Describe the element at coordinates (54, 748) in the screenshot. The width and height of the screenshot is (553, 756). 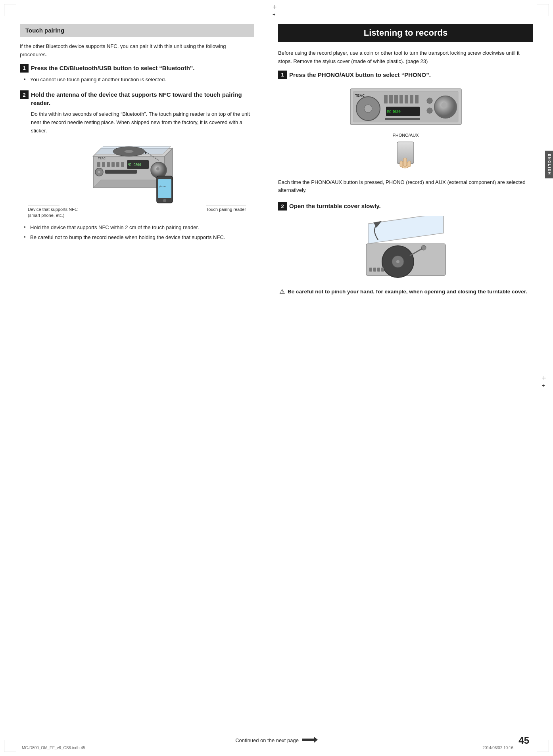
I see `footer-file-info: MC-D800_OM_EF_v8_CS6.indb 45` at that location.